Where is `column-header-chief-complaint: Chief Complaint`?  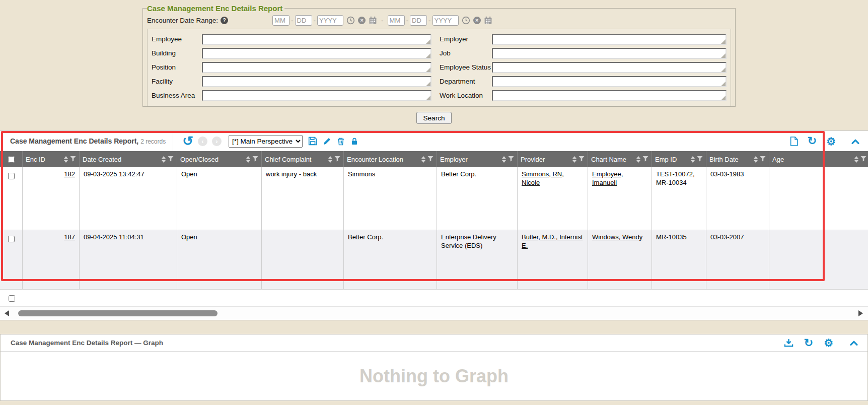 column-header-chief-complaint: Chief Complaint is located at coordinates (303, 159).